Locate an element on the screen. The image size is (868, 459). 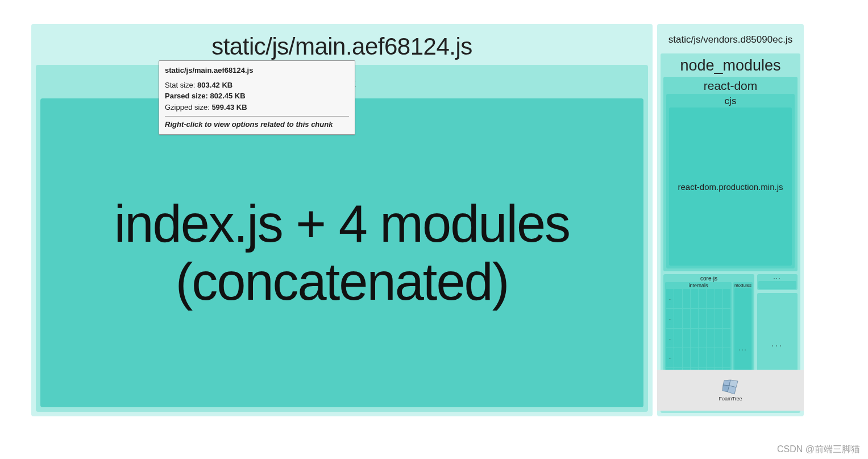
treemap-node-node-modules: node_modules react-dom cjs react-dom.pro… is located at coordinates (730, 233).